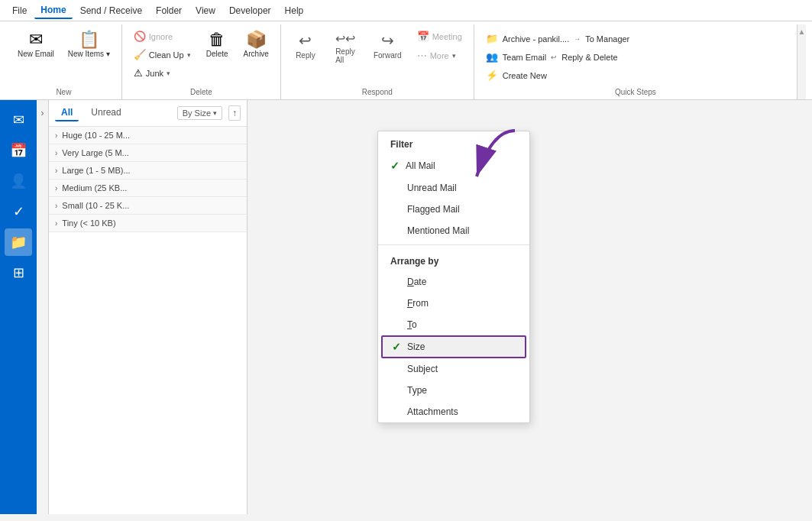  I want to click on arrange-subject: Subject, so click(454, 369).